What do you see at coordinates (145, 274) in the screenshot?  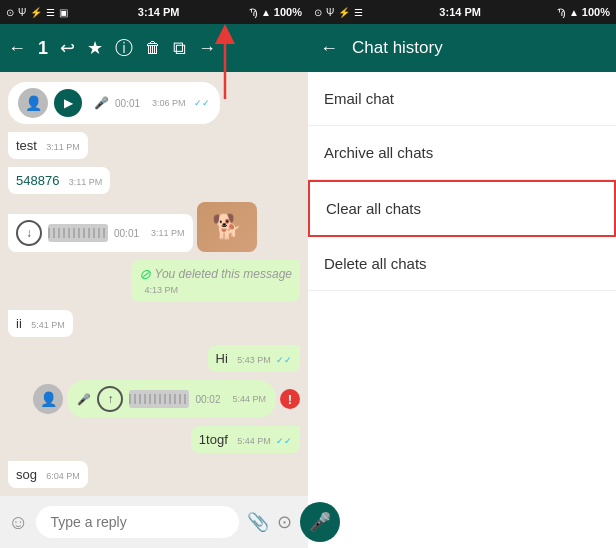 I see `check-circle-icon: ⊘` at bounding box center [145, 274].